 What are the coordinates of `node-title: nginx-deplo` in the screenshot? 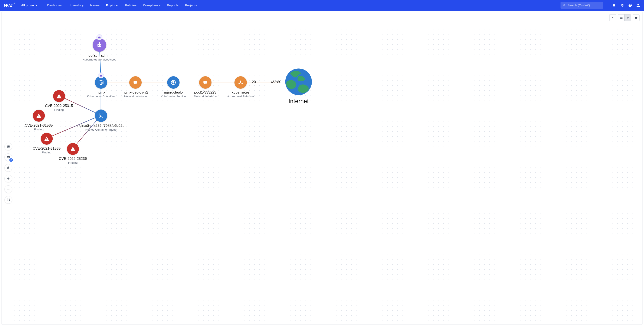 It's located at (174, 93).